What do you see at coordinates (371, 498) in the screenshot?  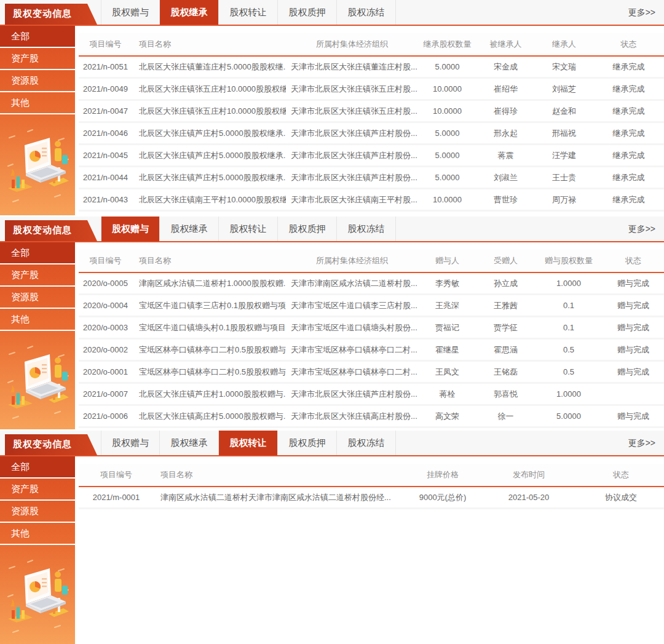 I see `table-row: 2021/m-0001津南区咸水沽镇二道桥村天津市津南区咸水沽镇二道桥村股份经.…` at bounding box center [371, 498].